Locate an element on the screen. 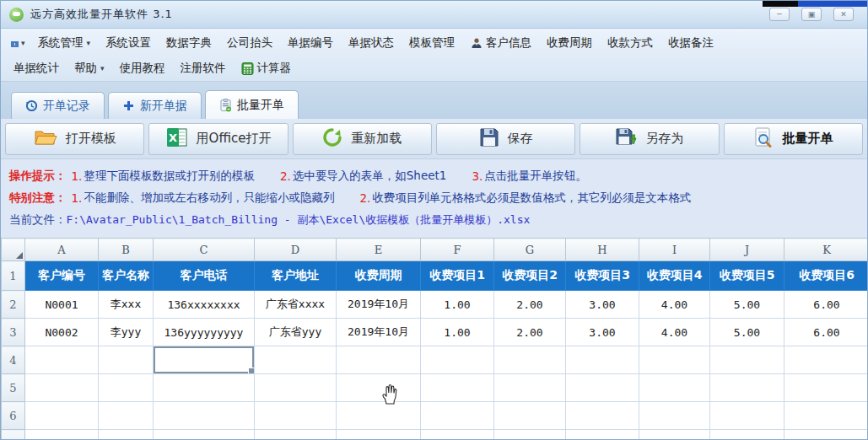 This screenshot has width=868, height=440. menu-billing-cycle: 收费周期 is located at coordinates (569, 43).